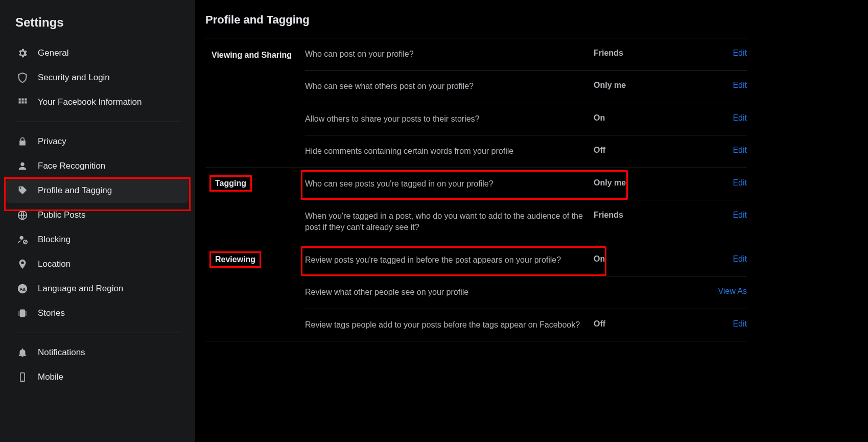 Image resolution: width=868 pixels, height=442 pixels. Describe the element at coordinates (22, 289) in the screenshot. I see `language-icon: Aa` at that location.